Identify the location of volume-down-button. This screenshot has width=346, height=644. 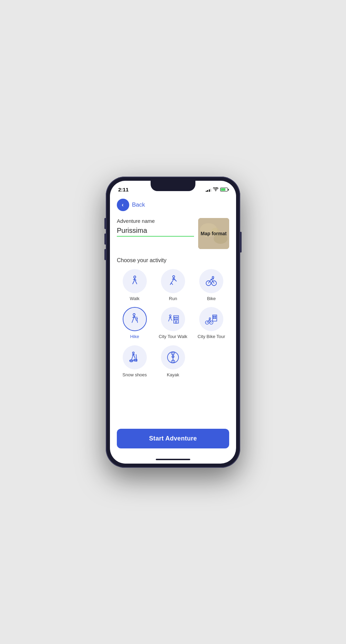
(105, 255).